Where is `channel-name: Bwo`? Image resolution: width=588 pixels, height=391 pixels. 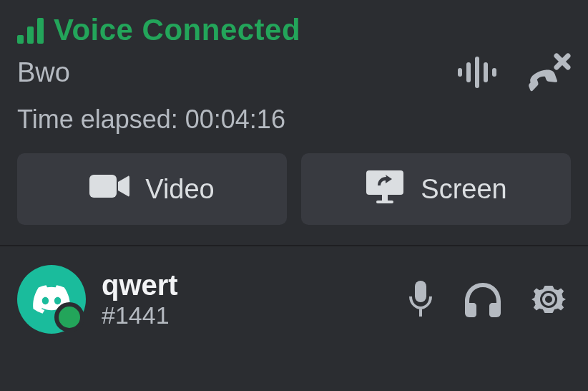 channel-name: Bwo is located at coordinates (44, 73).